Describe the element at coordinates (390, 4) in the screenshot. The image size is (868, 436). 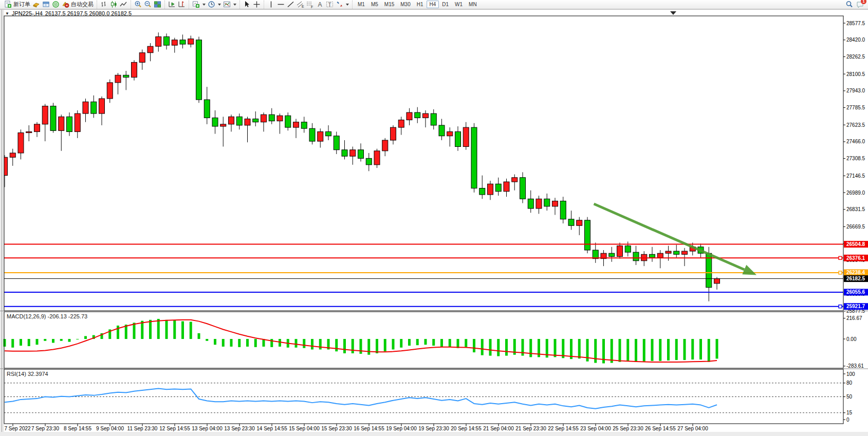
I see `timeframe-button-m15: M15` at that location.